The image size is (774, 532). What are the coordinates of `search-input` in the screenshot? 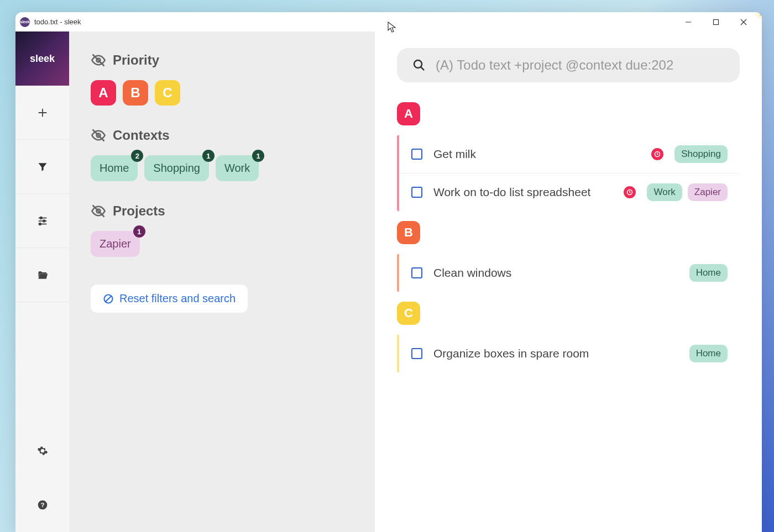 It's located at (580, 65).